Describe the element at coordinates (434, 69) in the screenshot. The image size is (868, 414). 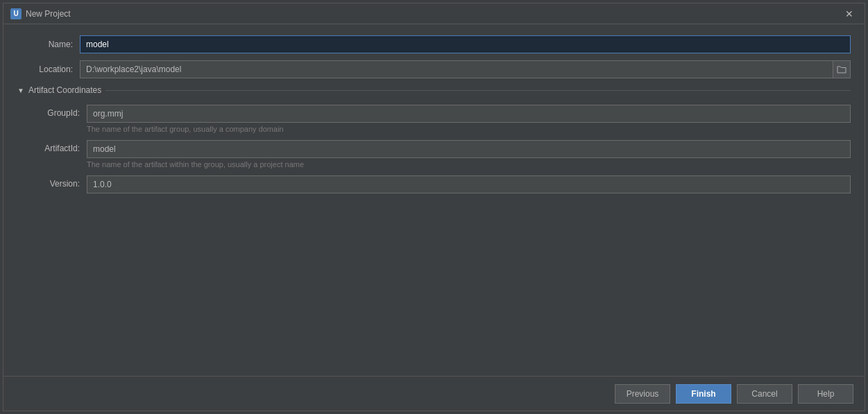
I see `location-row: Location:` at that location.